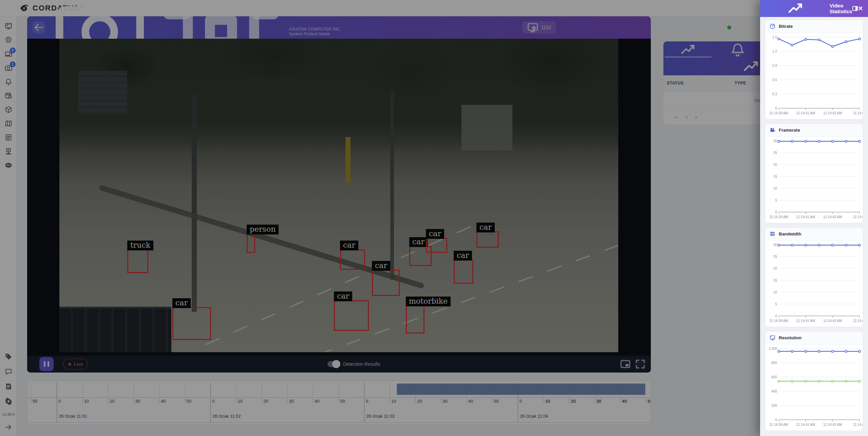 This screenshot has width=868, height=436. I want to click on chart-card-header: Bandwidth, so click(814, 234).